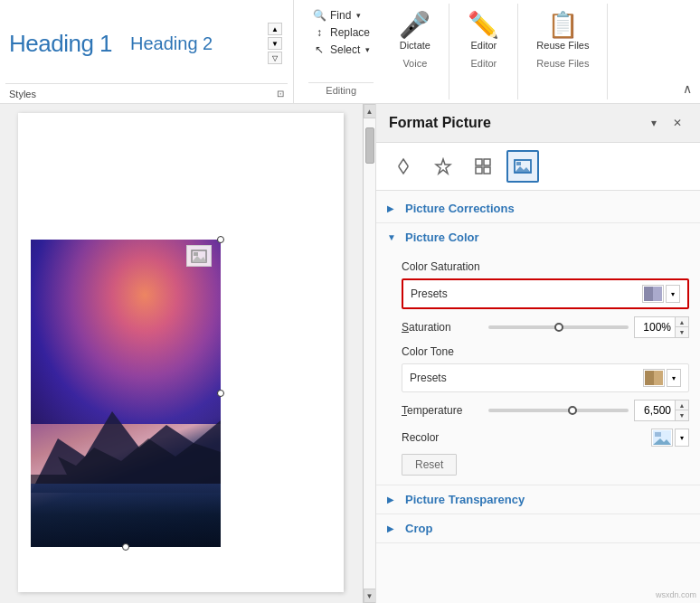 This screenshot has width=700, height=603. What do you see at coordinates (662, 327) in the screenshot?
I see `saturation-spinner: ▲ ▼` at bounding box center [662, 327].